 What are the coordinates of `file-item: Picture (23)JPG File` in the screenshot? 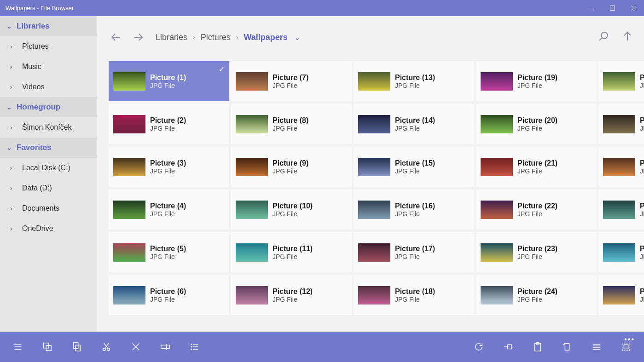 It's located at (536, 252).